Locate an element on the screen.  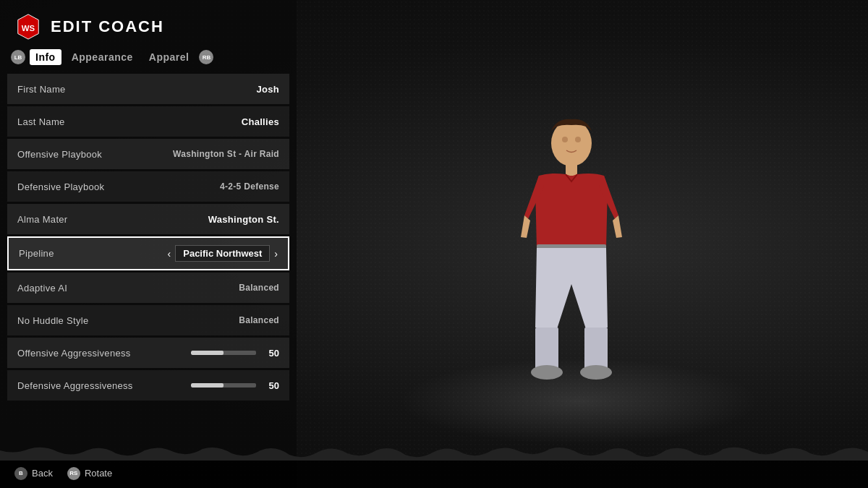
lb-button: LB is located at coordinates (18, 57).